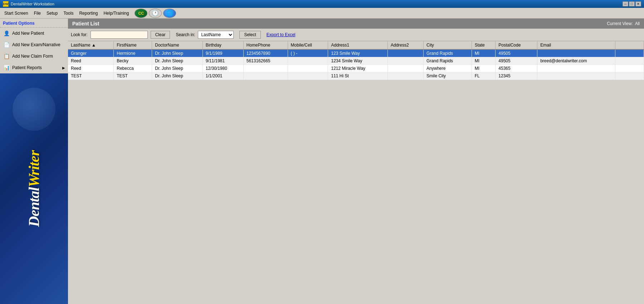 The height and width of the screenshot is (304, 644). What do you see at coordinates (517, 69) in the screenshot?
I see `table-cell: 45365` at bounding box center [517, 69].